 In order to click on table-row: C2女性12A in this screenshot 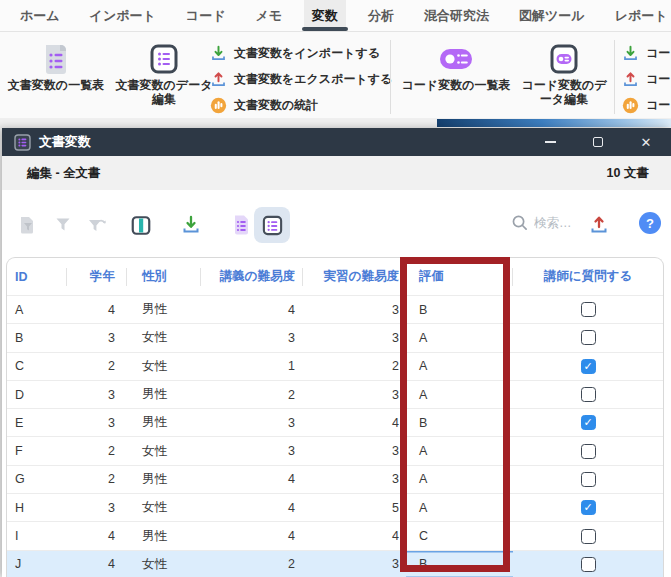, I will do `click(335, 366)`.